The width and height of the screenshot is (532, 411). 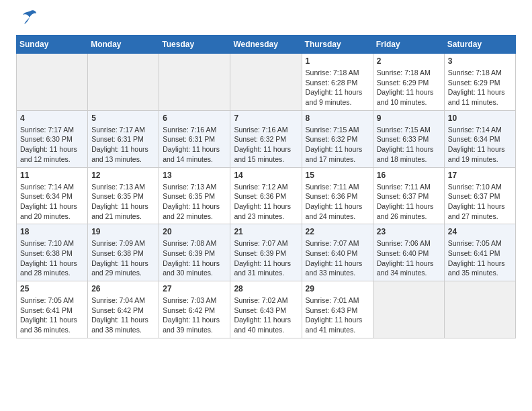 What do you see at coordinates (480, 118) in the screenshot?
I see `day-number: 10` at bounding box center [480, 118].